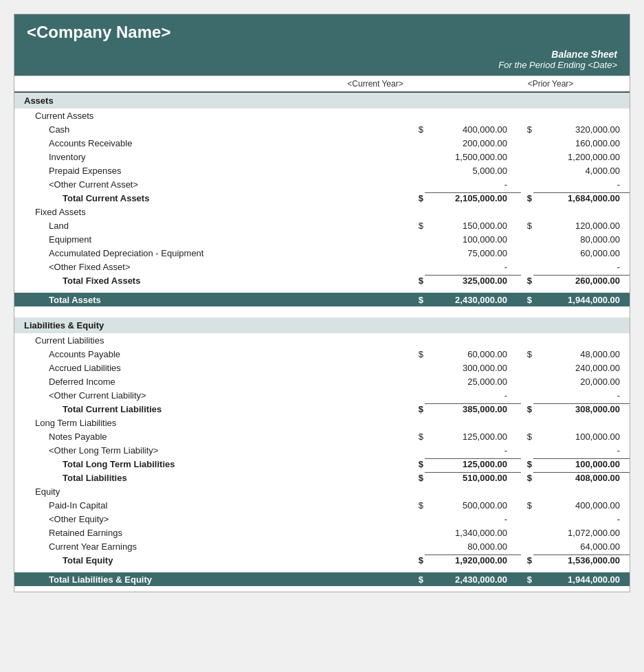  I want to click on value-cy: 2,105,000.00, so click(473, 198).